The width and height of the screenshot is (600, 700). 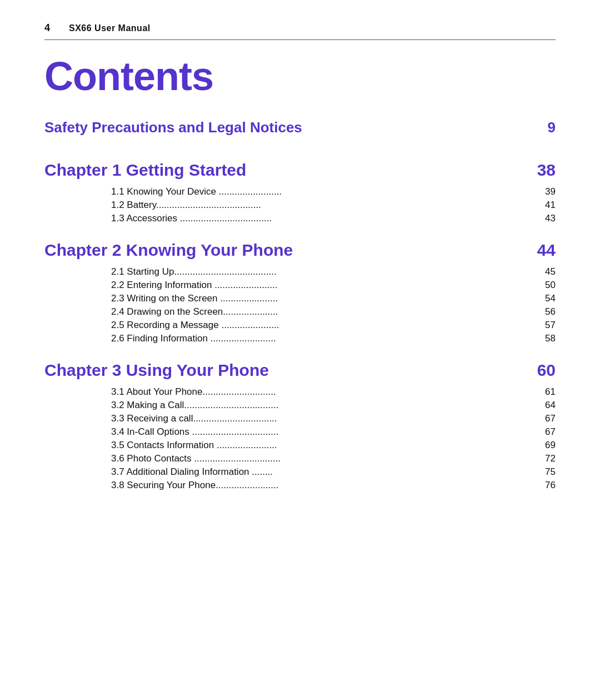 I want to click on toc-entry: 3.4 In-Call Options ....................…, so click(x=333, y=432).